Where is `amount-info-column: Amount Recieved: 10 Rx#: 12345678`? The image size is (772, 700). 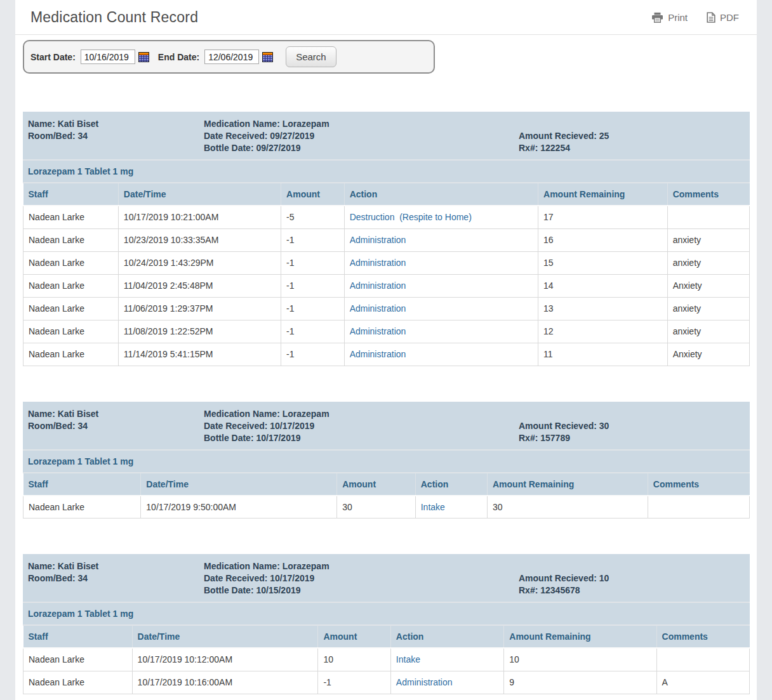
amount-info-column: Amount Recieved: 10 Rx#: 12345678 is located at coordinates (632, 579).